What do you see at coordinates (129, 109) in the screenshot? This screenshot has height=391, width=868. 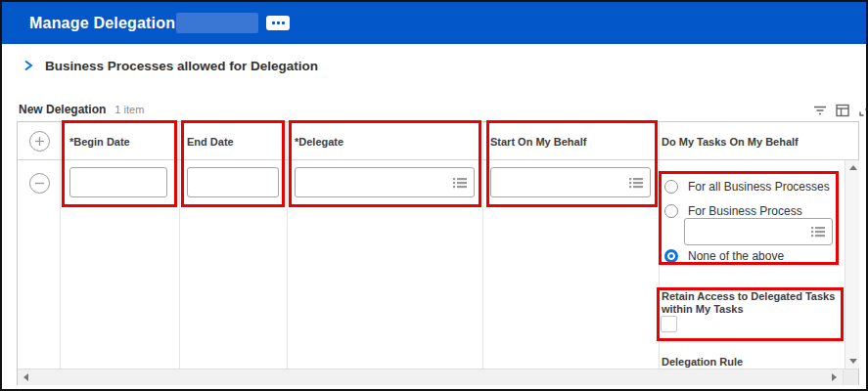 I see `grid-item-count: 1 item` at bounding box center [129, 109].